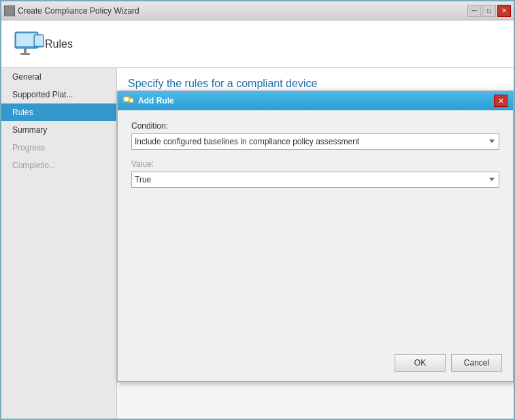 This screenshot has width=515, height=420. What do you see at coordinates (29, 44) in the screenshot?
I see `computer-icon` at bounding box center [29, 44].